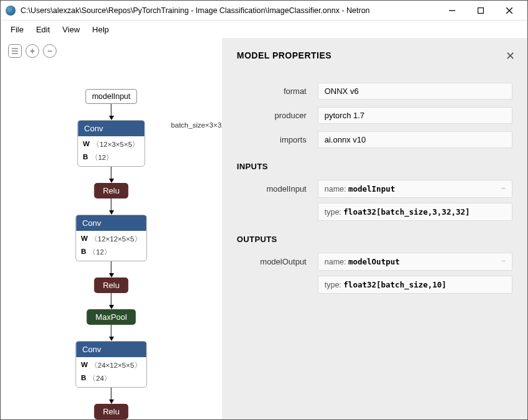 The height and width of the screenshot is (420, 528). I want to click on output-label: modelOutput, so click(277, 261).